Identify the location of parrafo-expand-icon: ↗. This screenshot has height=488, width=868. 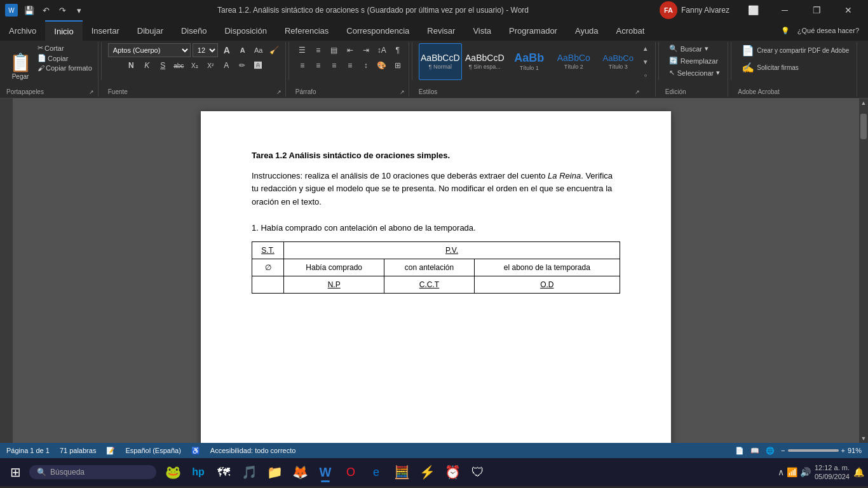
(402, 92).